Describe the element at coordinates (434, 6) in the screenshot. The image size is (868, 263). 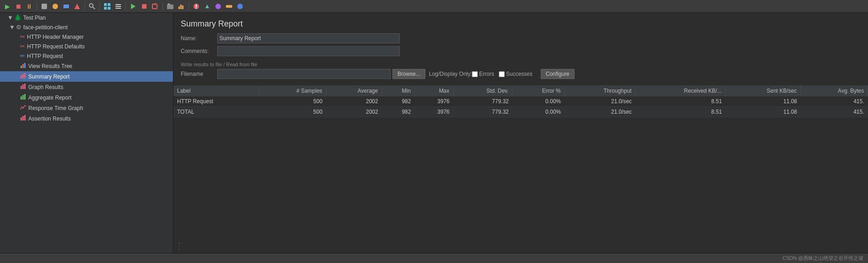
I see `toolbar: ▶ ⏹ ⏸` at that location.